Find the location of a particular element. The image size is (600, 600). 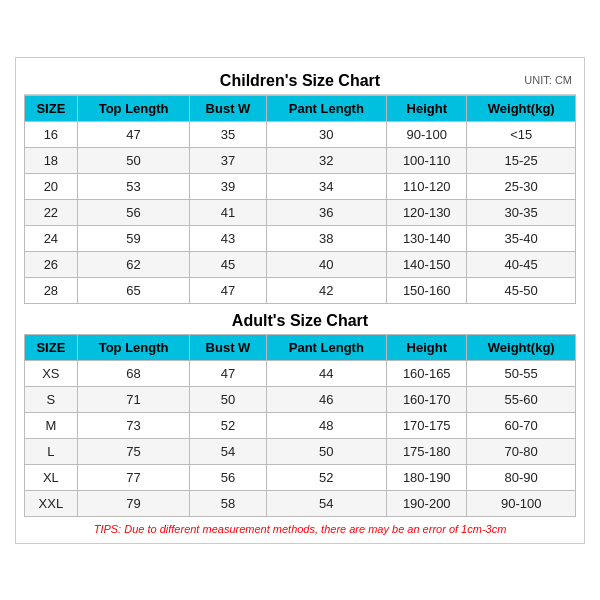

table-cell: 71 is located at coordinates (134, 399).